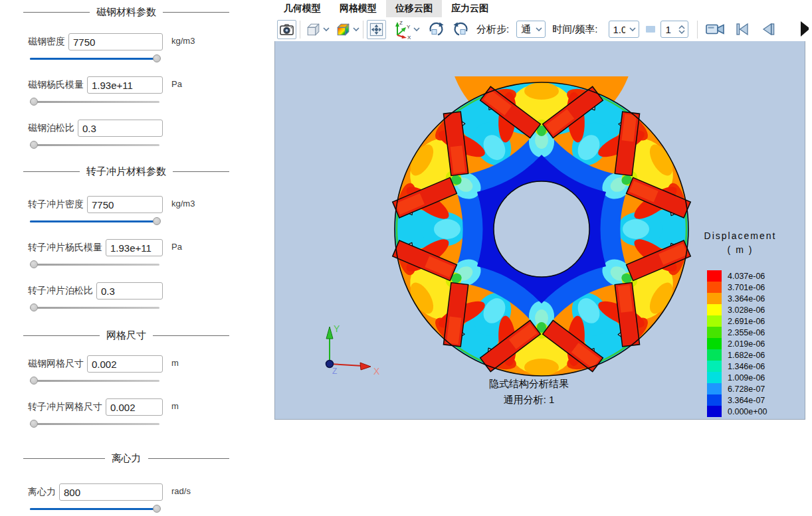  What do you see at coordinates (96, 205) in the screenshot?
I see `param-row: 转子冲片密度kg/m3` at bounding box center [96, 205].